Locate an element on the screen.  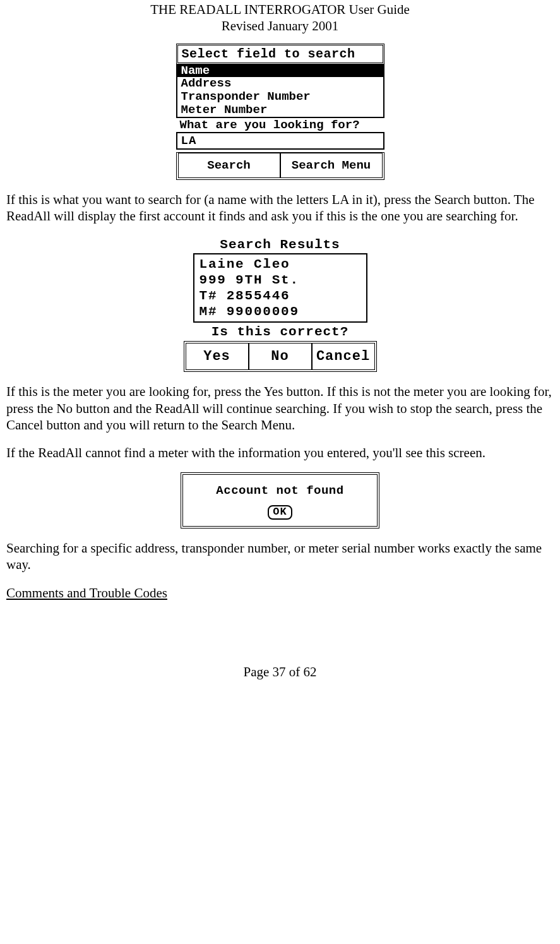
paragraph-3: If the ReadAll cannot find a meter with … is located at coordinates (280, 453).